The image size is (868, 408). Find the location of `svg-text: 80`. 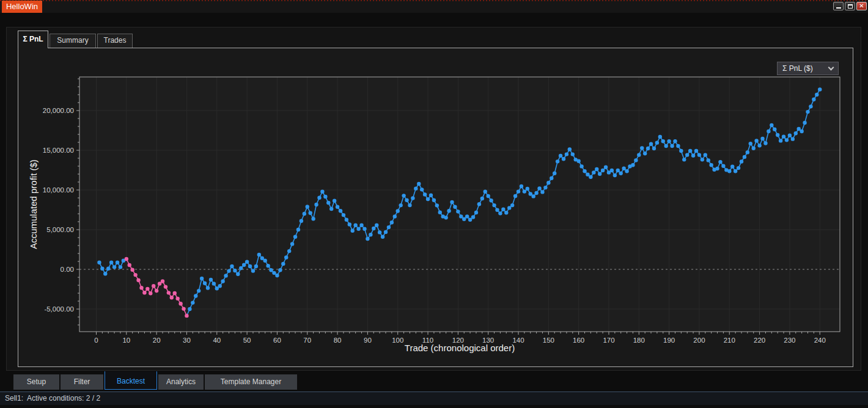

svg-text: 80 is located at coordinates (337, 340).